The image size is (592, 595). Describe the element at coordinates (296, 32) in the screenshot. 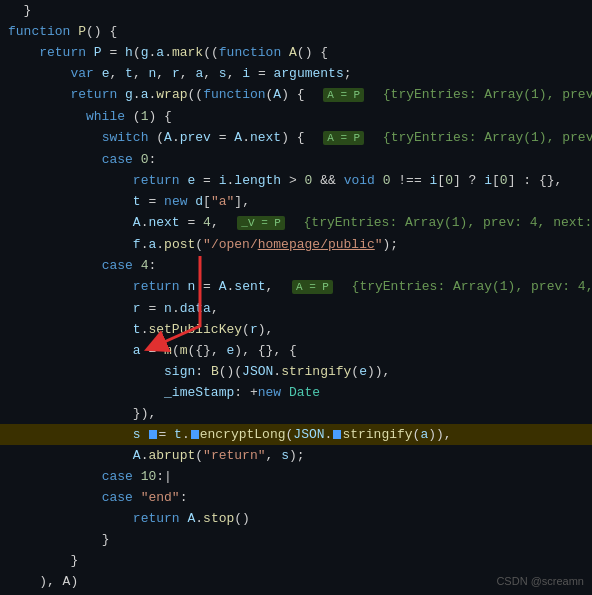

I see `code-line-2: function P() {` at that location.